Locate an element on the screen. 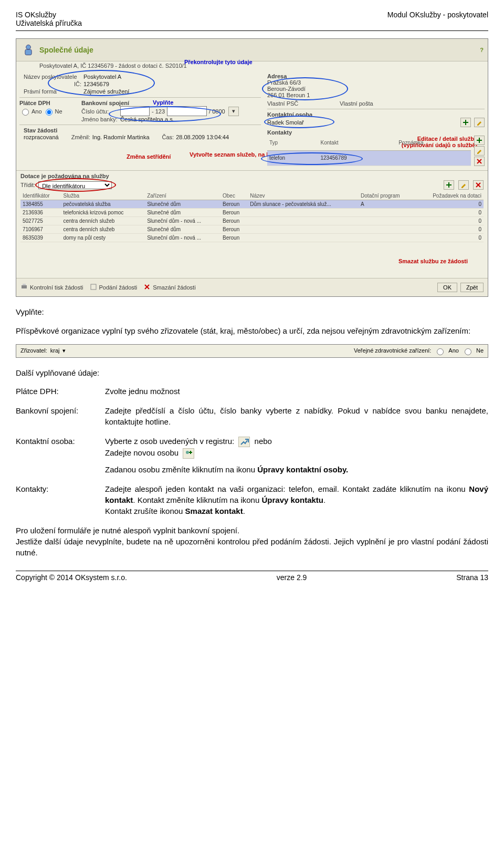 The width and height of the screenshot is (504, 847). value-kontaktni-osoba: Radek Smolař is located at coordinates (286, 122).